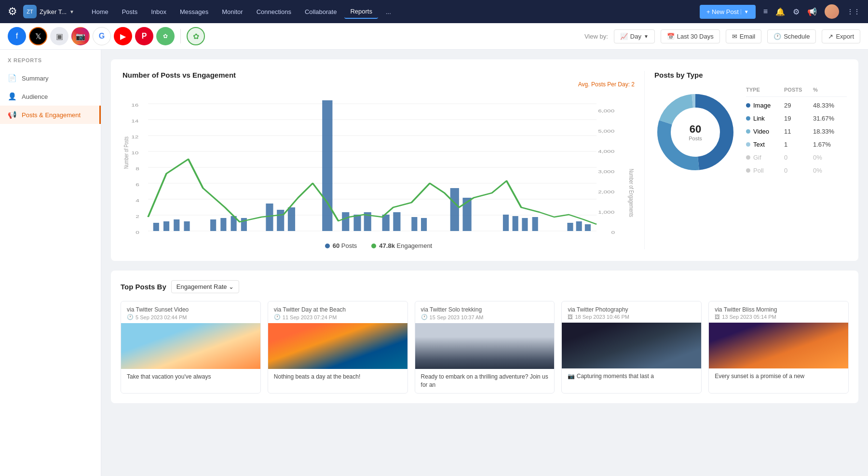  Describe the element at coordinates (570, 317) in the screenshot. I see `image-icon-3: 🖼` at that location.